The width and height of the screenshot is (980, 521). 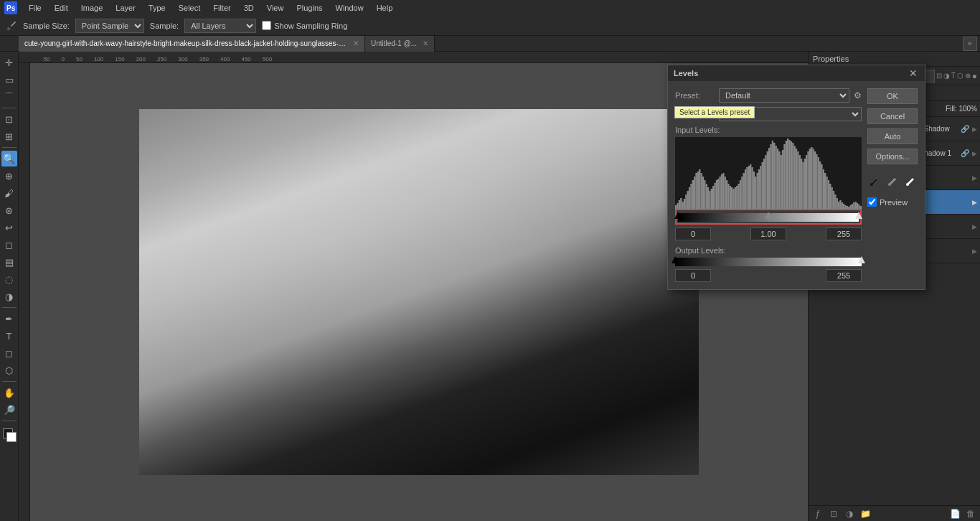 I want to click on ruler-mark: 250, so click(x=162, y=59).